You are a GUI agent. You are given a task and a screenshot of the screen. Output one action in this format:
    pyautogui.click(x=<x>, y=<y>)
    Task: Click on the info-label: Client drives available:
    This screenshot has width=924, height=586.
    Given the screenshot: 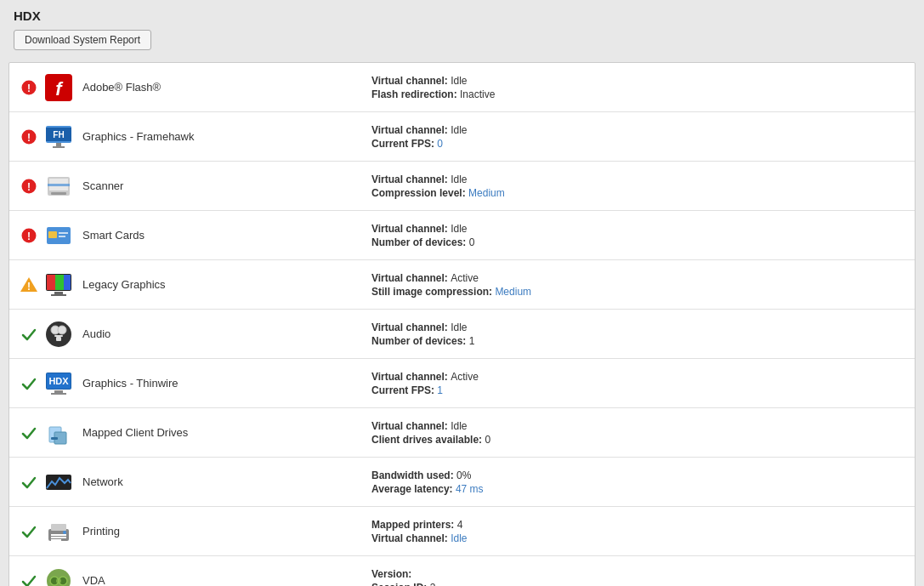 What is the action you would take?
    pyautogui.click(x=428, y=440)
    